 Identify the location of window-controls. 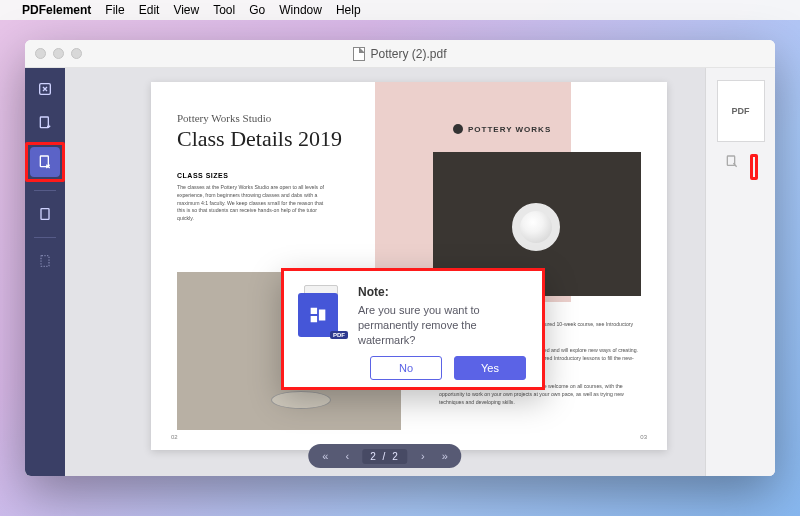
(54, 54).